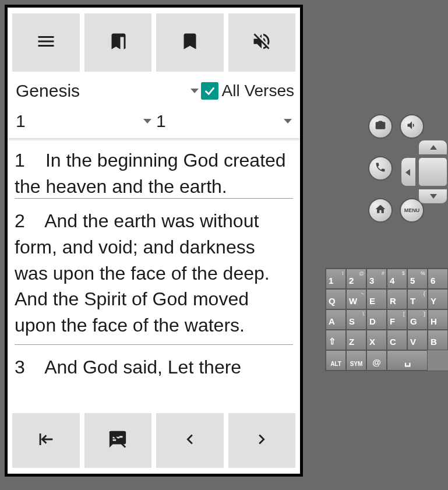 Image resolution: width=448 pixels, height=490 pixels. Describe the element at coordinates (46, 43) in the screenshot. I see `menu-icon` at that location.